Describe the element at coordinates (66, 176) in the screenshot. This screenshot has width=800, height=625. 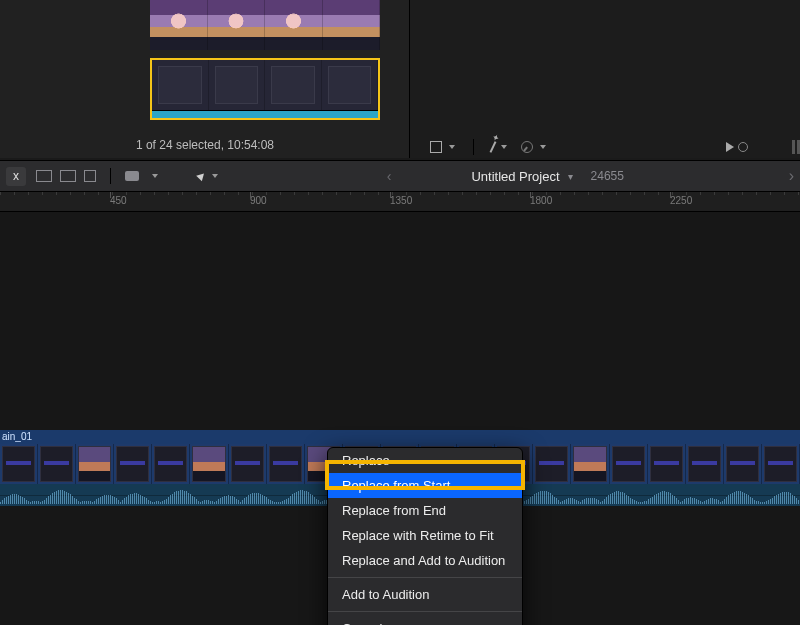
I see `clip-appearance-group` at that location.